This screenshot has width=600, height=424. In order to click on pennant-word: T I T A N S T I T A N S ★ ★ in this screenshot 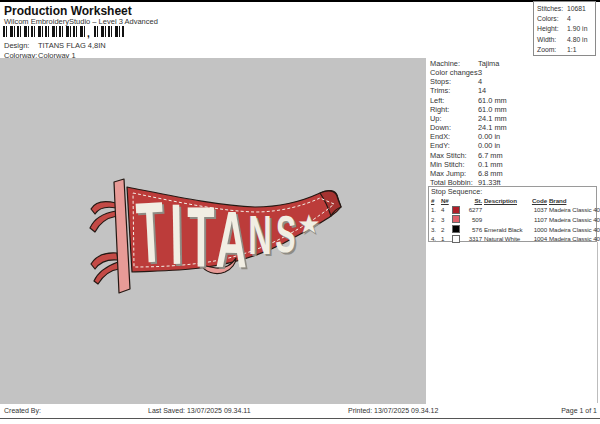, I will do `click(228, 236)`.